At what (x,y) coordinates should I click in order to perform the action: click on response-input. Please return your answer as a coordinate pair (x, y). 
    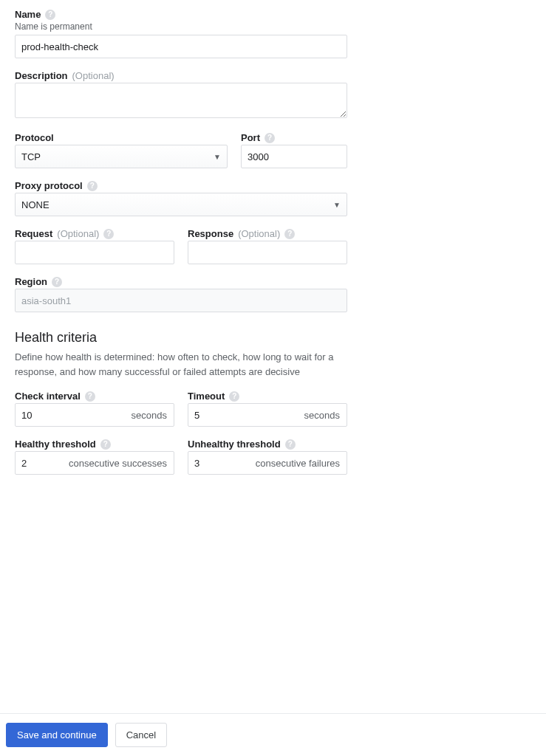
    Looking at the image, I should click on (267, 252).